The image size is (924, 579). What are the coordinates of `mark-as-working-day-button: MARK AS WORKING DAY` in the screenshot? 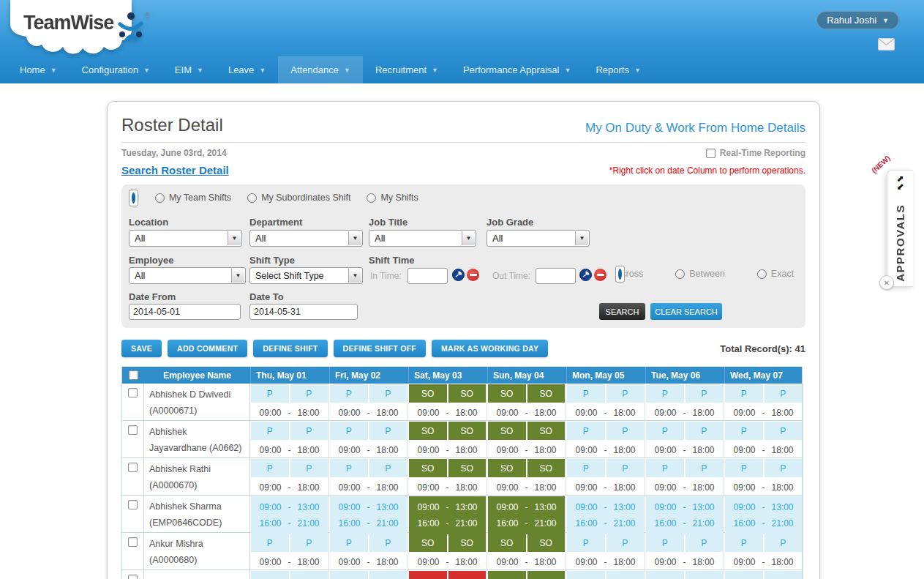 It's located at (490, 348).